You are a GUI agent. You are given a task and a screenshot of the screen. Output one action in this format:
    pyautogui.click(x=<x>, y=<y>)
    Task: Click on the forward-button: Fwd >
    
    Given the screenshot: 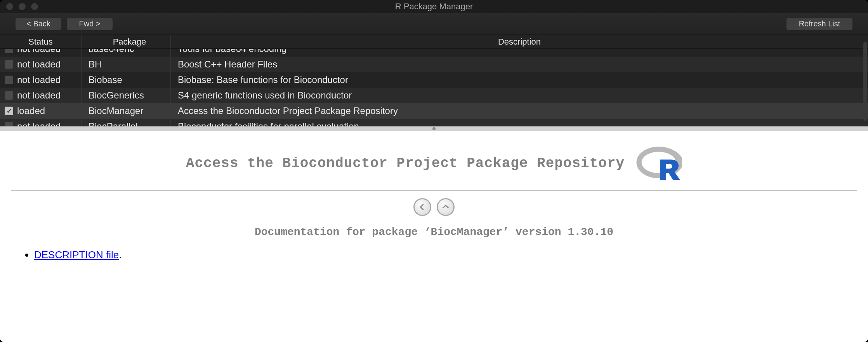 What is the action you would take?
    pyautogui.click(x=90, y=24)
    